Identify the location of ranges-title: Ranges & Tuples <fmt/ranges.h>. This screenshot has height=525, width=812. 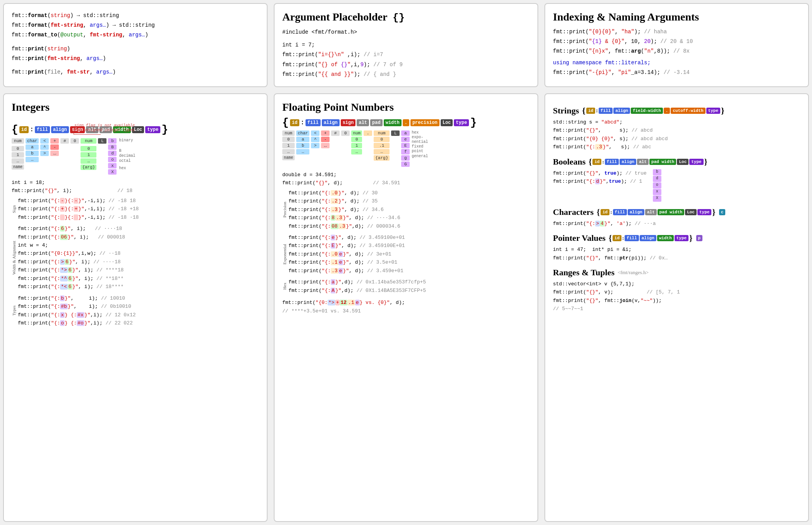
(677, 273).